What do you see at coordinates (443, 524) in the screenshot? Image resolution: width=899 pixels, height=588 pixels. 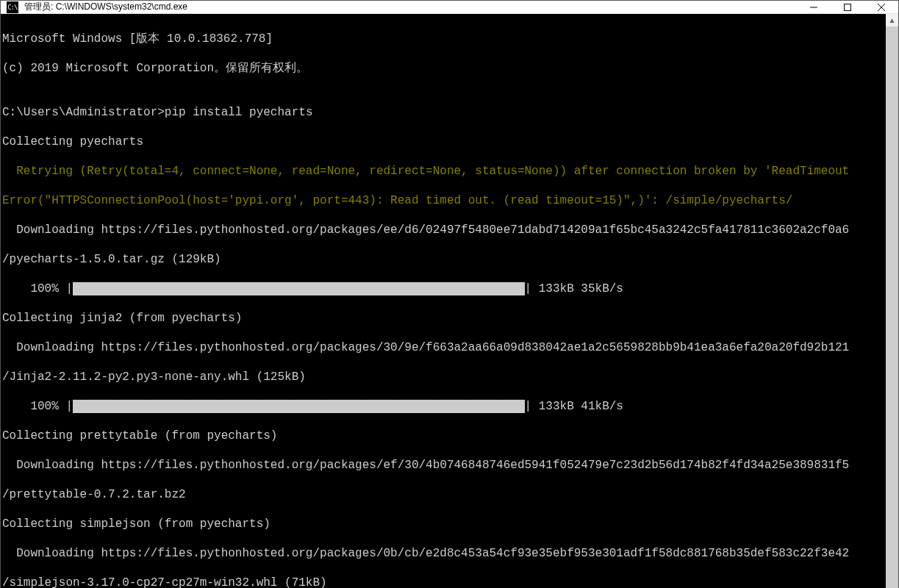 I see `output-line: Collecting simplejson (from pyecharts)` at bounding box center [443, 524].